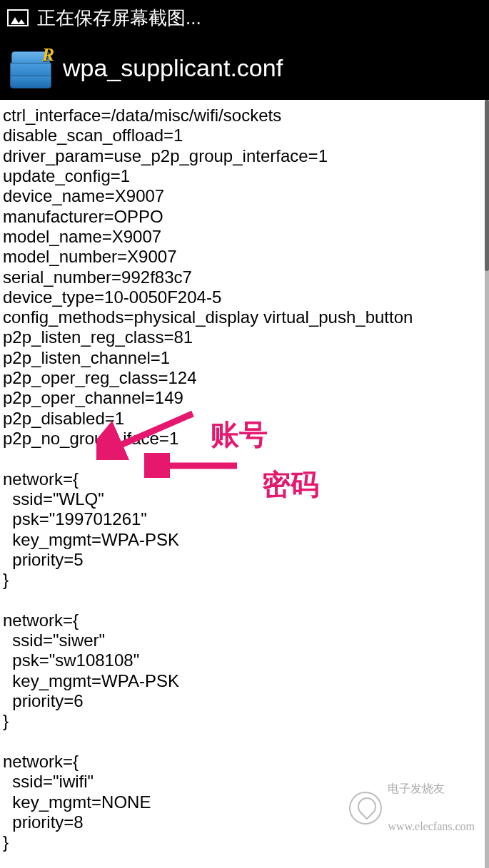 This screenshot has height=868, width=489. What do you see at coordinates (194, 465) in the screenshot?
I see `arrow-password-icon` at bounding box center [194, 465].